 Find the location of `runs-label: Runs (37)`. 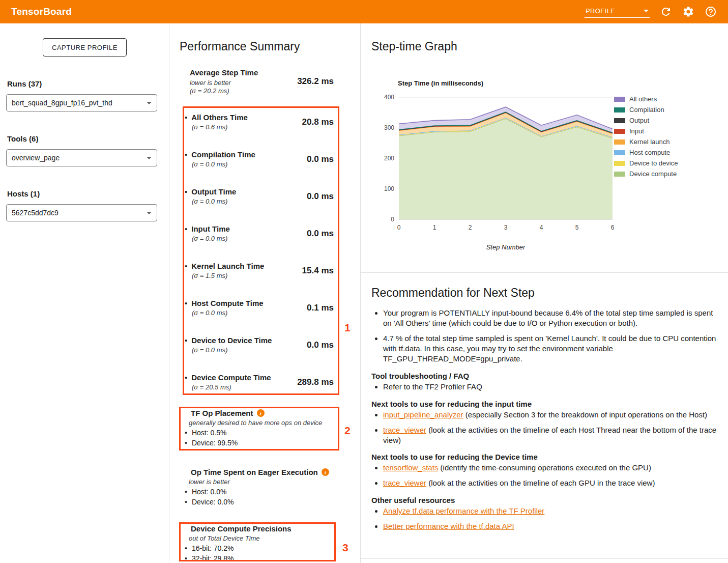

runs-label: Runs (37) is located at coordinates (24, 83).